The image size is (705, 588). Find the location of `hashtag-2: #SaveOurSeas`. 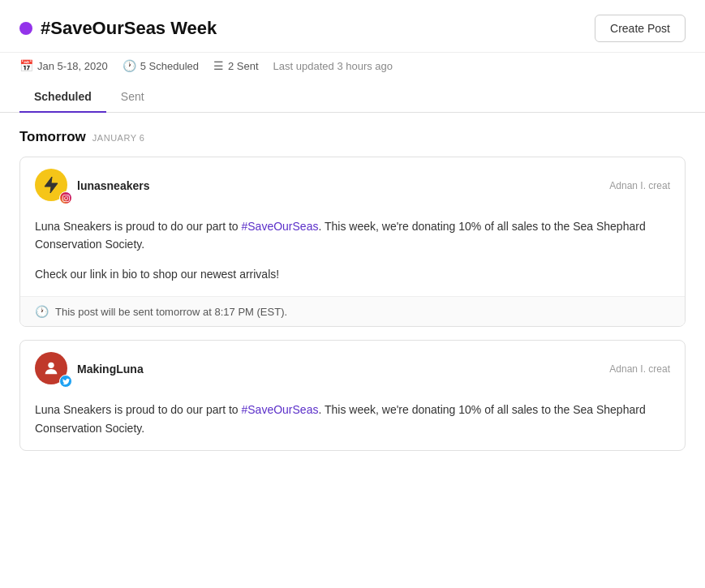

hashtag-2: #SaveOurSeas is located at coordinates (281, 410).